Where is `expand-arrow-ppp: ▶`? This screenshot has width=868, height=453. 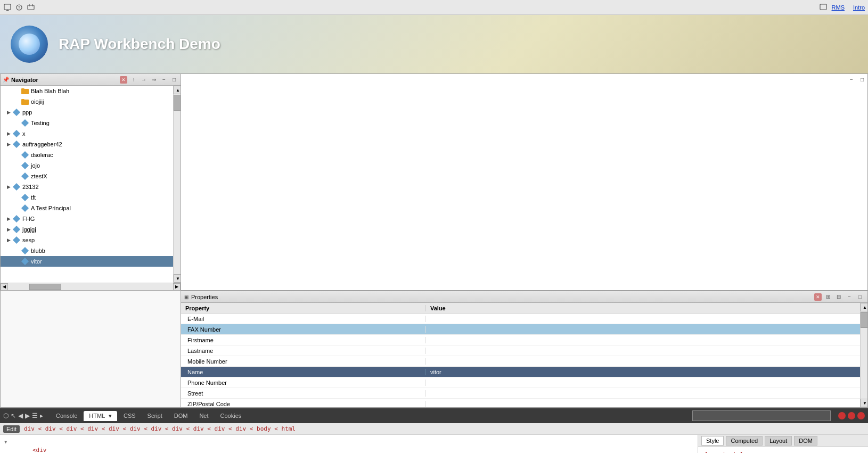
expand-arrow-ppp: ▶ is located at coordinates (9, 112).